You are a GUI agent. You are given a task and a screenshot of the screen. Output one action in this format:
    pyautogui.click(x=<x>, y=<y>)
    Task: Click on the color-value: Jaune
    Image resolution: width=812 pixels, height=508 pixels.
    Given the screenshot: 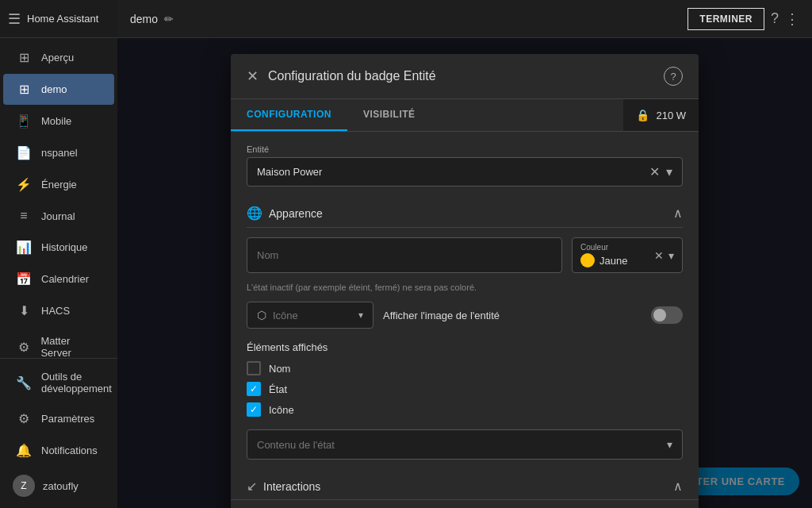 What is the action you would take?
    pyautogui.click(x=623, y=260)
    